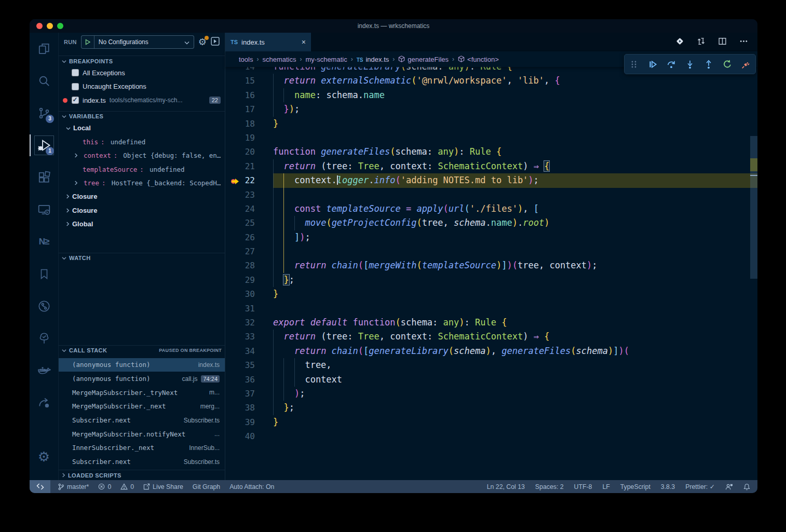 This screenshot has width=786, height=532. I want to click on code-line-35: 35 tree,, so click(491, 365).